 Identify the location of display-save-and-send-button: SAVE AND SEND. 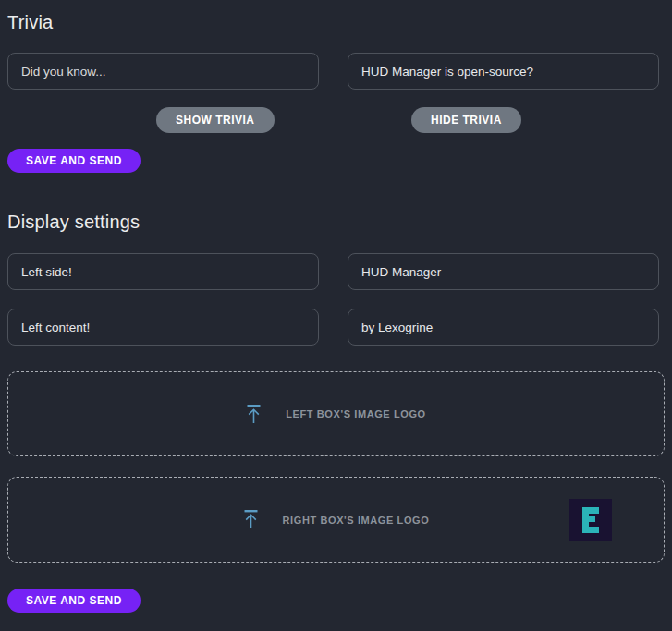
(74, 601).